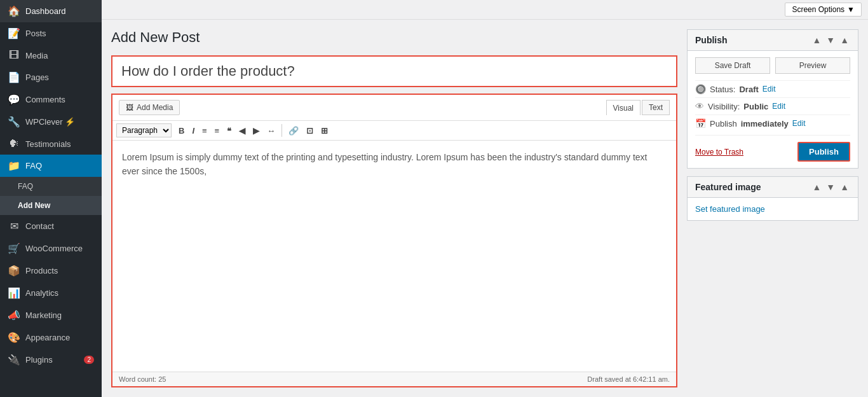  Describe the element at coordinates (282, 130) in the screenshot. I see `toolbar-separator` at that location.